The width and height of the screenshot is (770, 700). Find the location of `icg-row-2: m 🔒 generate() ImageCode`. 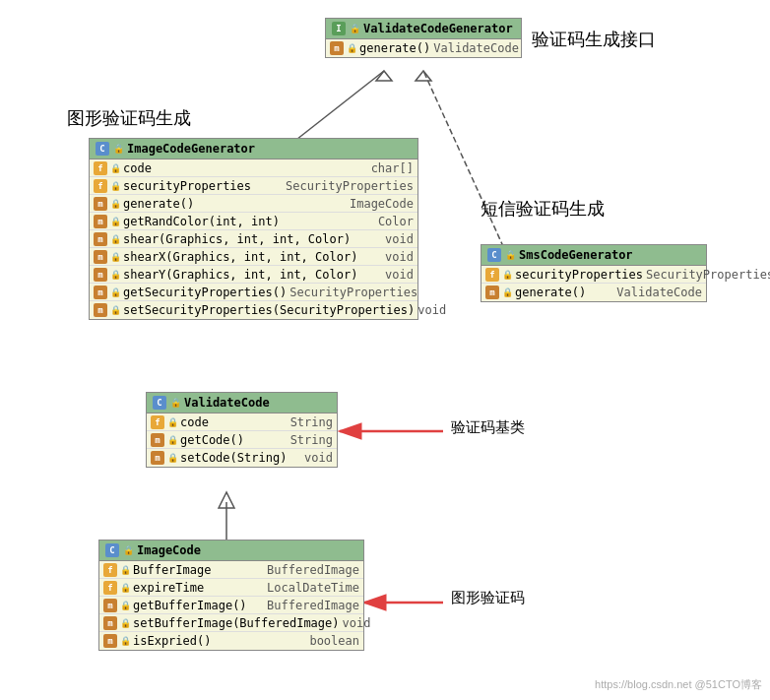

icg-row-2: m 🔒 generate() ImageCode is located at coordinates (254, 204).